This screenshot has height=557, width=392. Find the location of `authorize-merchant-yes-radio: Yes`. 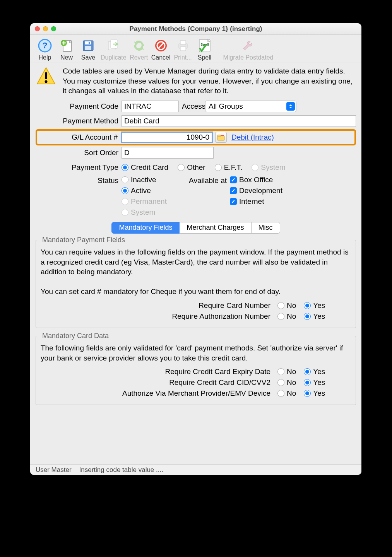

authorize-merchant-yes-radio: Yes is located at coordinates (314, 393).